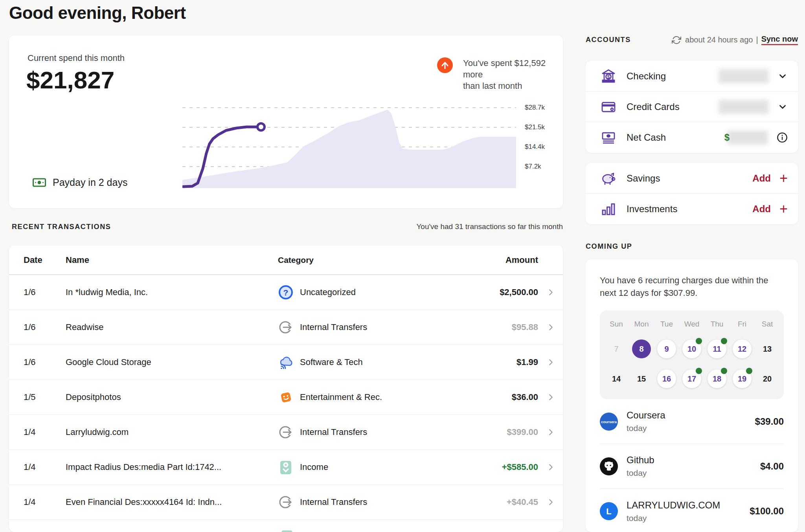 This screenshot has height=532, width=805. Describe the element at coordinates (742, 379) in the screenshot. I see `calendar-day: 19` at that location.